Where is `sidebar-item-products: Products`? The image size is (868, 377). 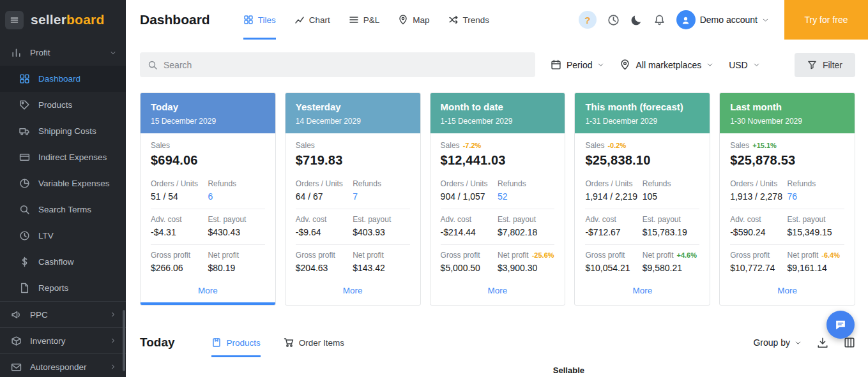
sidebar-item-products: Products is located at coordinates (63, 105).